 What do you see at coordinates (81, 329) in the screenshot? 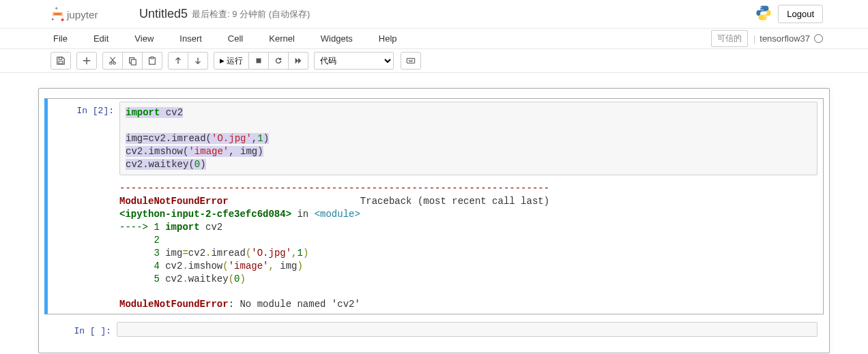
I see `input-prompt: In [ ]:` at bounding box center [81, 329].